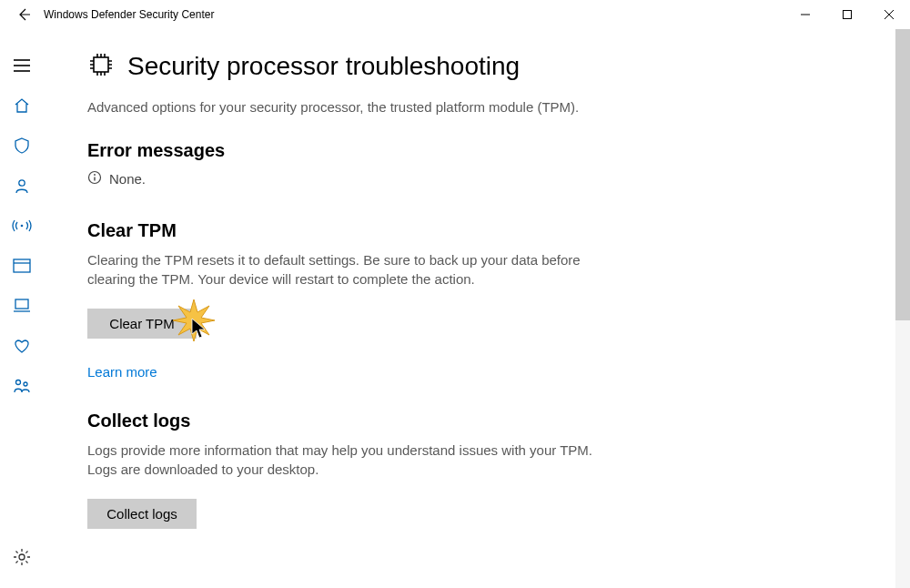  What do you see at coordinates (22, 186) in the screenshot?
I see `account-icon` at bounding box center [22, 186].